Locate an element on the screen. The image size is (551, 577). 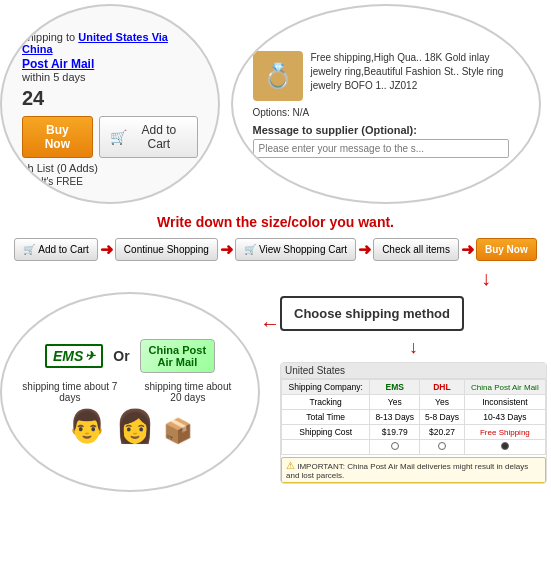
product-description: Free shipping,High Qua.. 18K Gold inlay … is located at coordinates (410, 76).